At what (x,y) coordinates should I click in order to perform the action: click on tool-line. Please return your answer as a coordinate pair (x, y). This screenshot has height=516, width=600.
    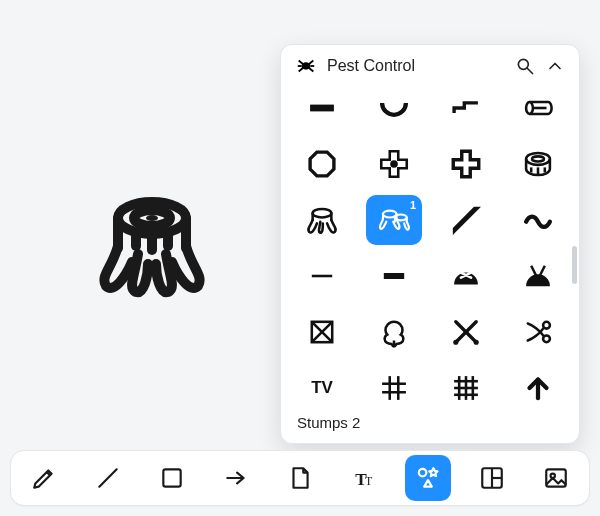
    Looking at the image, I should click on (108, 478).